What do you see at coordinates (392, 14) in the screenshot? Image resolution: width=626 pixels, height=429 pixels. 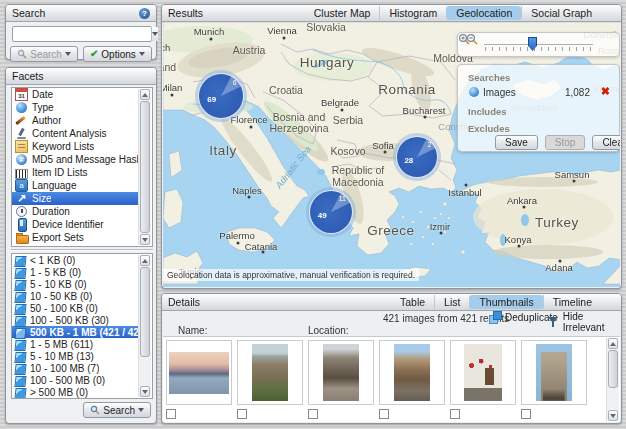 I see `results-panel-header: Results Cluster MapHistogramGeolocationS…` at bounding box center [392, 14].